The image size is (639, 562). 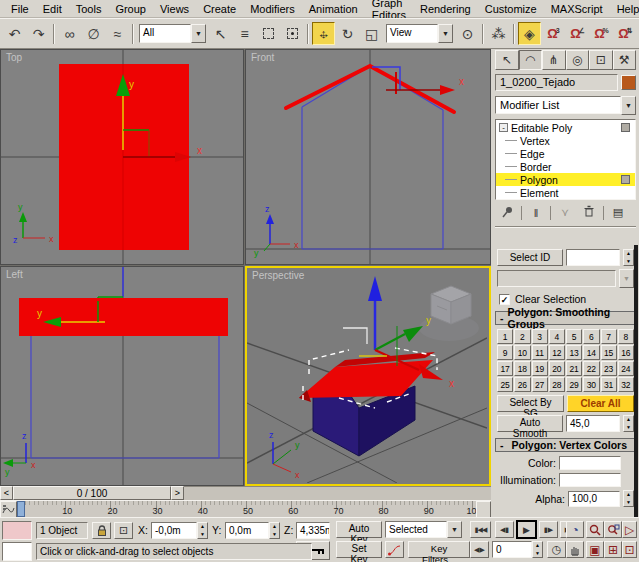 What do you see at coordinates (577, 9) in the screenshot?
I see `menu-item-maxscript: MAXScript` at bounding box center [577, 9].